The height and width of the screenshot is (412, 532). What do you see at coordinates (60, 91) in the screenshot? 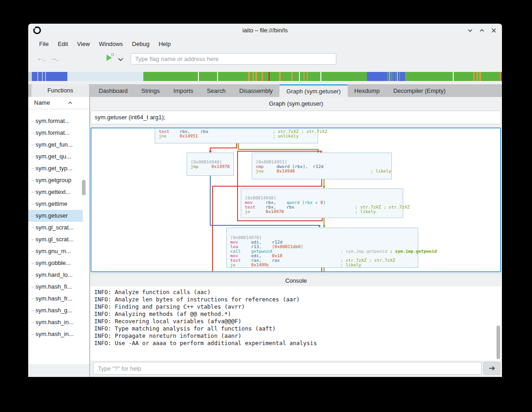
I see `tab-functions: Functions` at bounding box center [60, 91].